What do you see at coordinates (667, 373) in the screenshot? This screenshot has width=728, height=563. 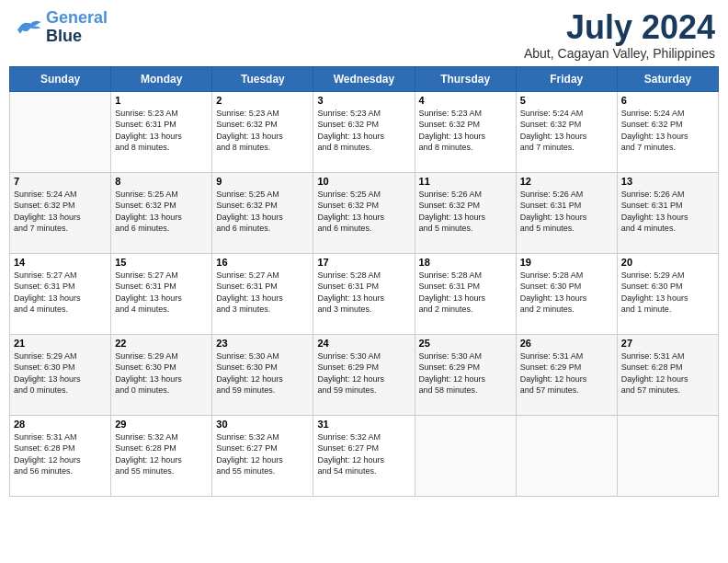 I see `day-info: Sunrise: 5:31 AM Sunset: 6:28 PM Dayligh…` at bounding box center [667, 373].